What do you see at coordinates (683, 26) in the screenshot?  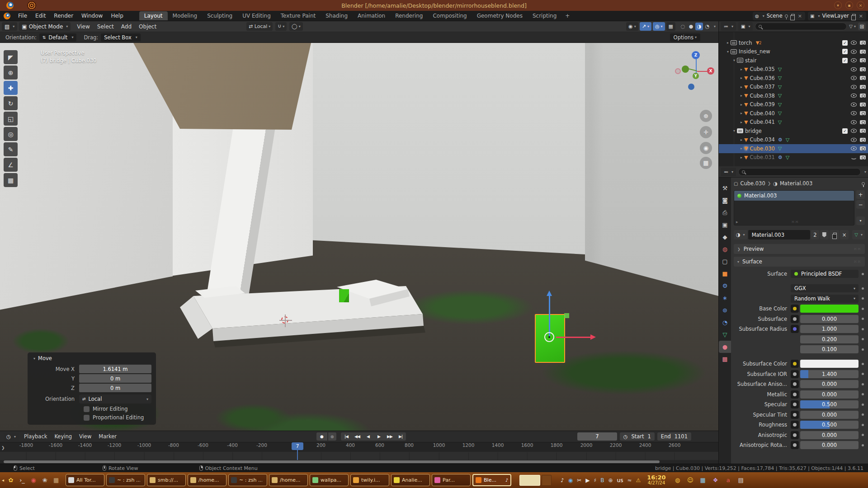 I see `shading-mode-button: ◌` at bounding box center [683, 26].